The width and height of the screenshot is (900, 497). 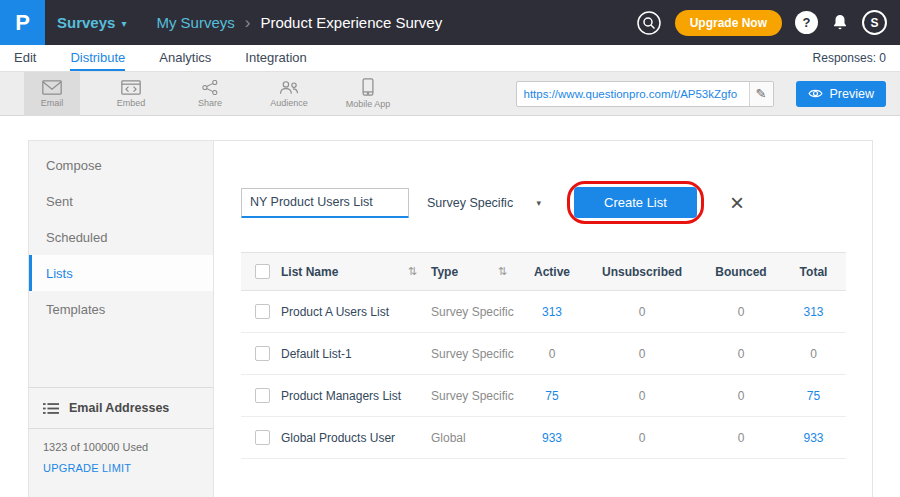 I want to click on email-addresses-title: Email Addresses, so click(x=119, y=408).